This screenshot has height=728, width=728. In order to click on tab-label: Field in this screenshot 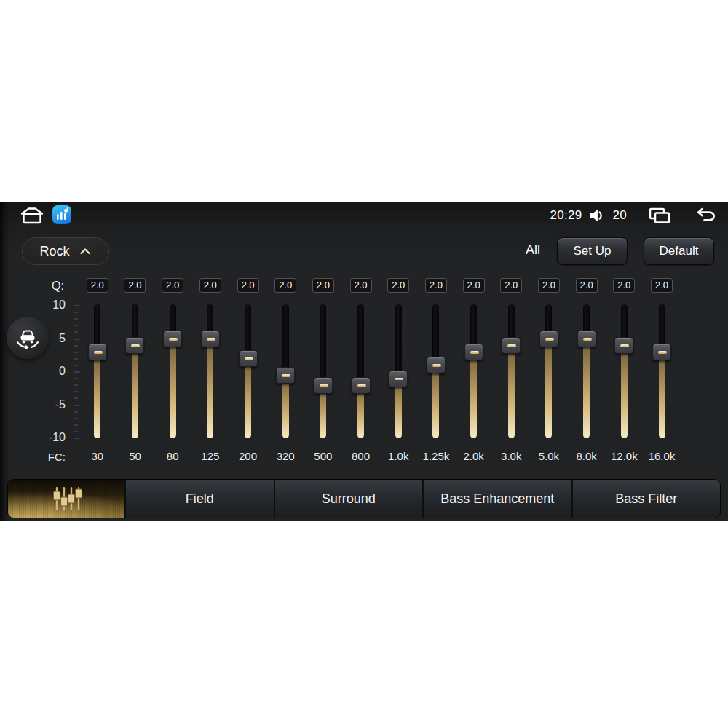, I will do `click(199, 499)`.